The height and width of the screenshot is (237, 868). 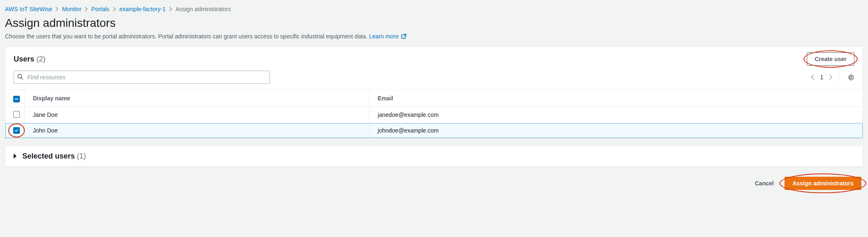 I want to click on breadcrumb-link-portals: Portals, so click(x=100, y=9).